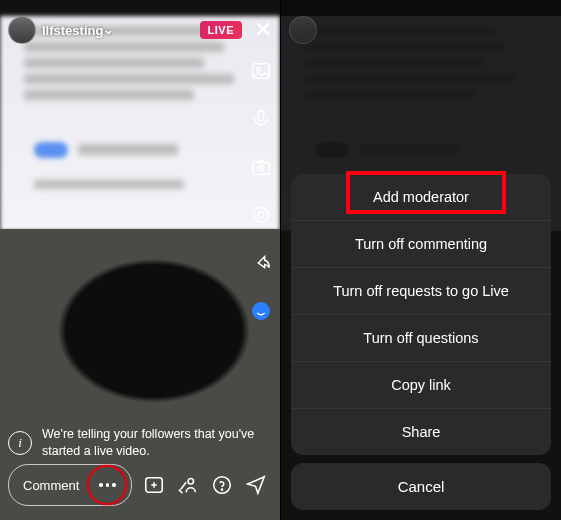  What do you see at coordinates (140, 30) in the screenshot?
I see `live-header: llfstesting ⌄ LIVE ✕` at bounding box center [140, 30].